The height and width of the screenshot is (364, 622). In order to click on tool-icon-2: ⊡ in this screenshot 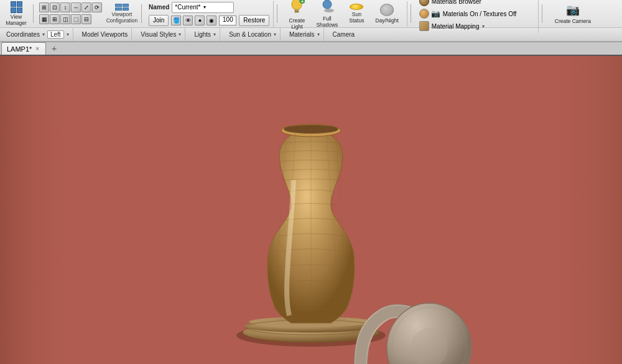, I will do `click(55, 7)`.